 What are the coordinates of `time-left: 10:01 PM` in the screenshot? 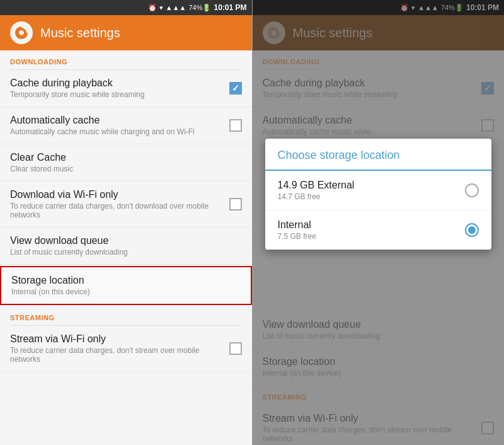 It's located at (230, 8).